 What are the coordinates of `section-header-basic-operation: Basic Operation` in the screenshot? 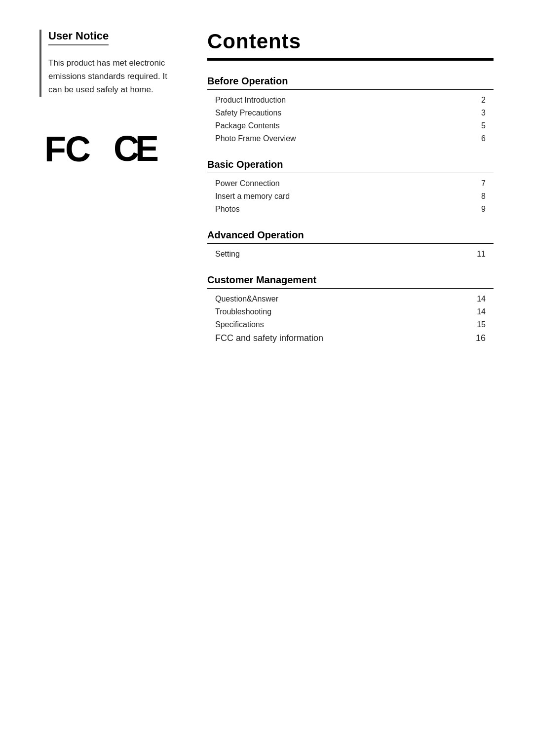 It's located at (350, 166).